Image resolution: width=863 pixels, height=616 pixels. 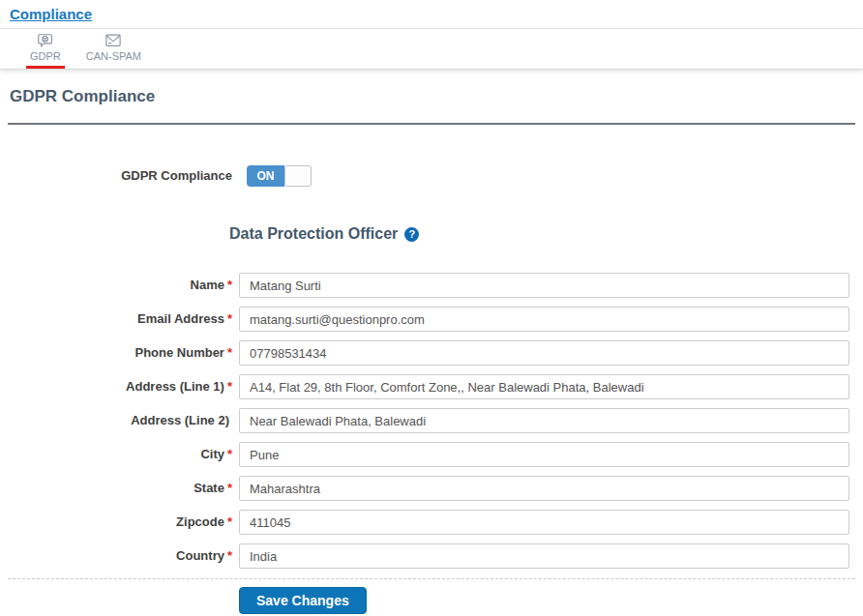 What do you see at coordinates (113, 41) in the screenshot?
I see `envelope-icon` at bounding box center [113, 41].